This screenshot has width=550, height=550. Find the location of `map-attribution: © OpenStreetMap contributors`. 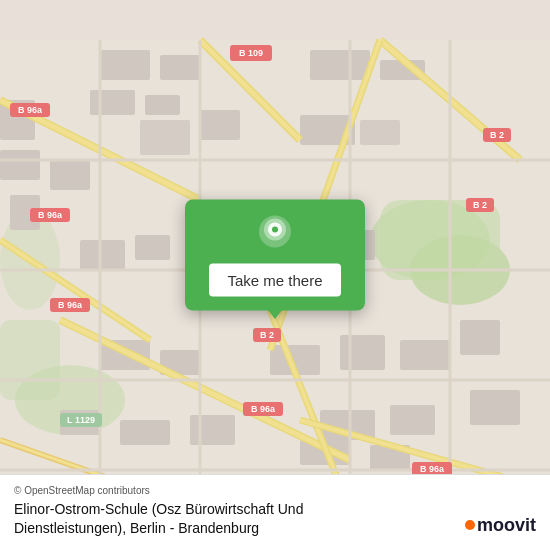

map-attribution: © OpenStreetMap contributors is located at coordinates (275, 490).